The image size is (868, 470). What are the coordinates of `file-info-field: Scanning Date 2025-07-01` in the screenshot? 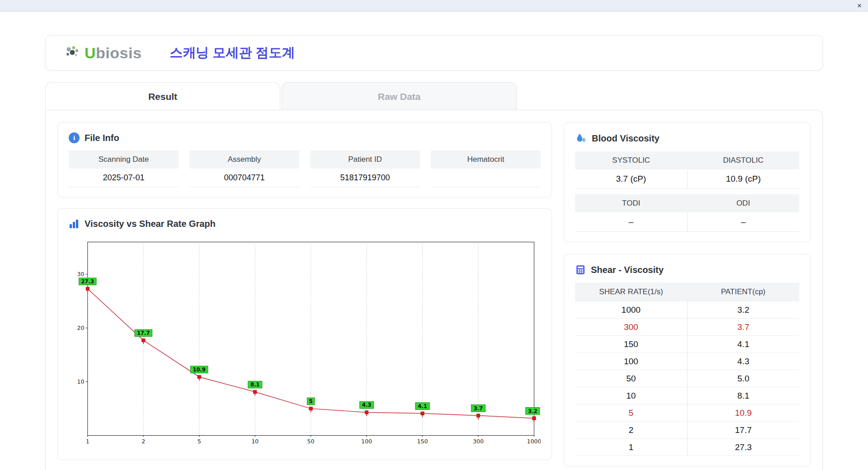 It's located at (124, 169).